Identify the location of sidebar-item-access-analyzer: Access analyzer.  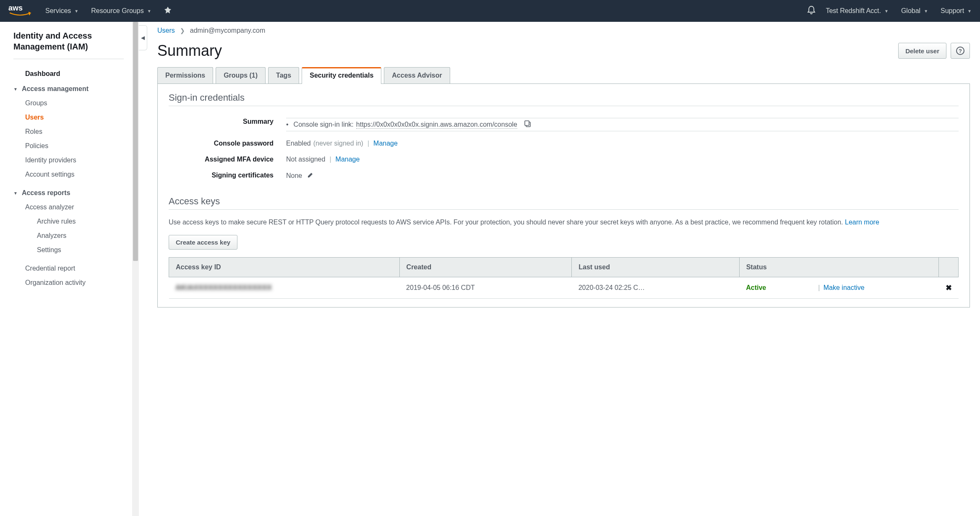
(73, 207).